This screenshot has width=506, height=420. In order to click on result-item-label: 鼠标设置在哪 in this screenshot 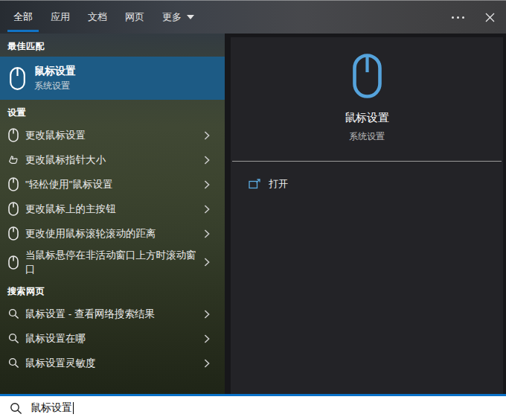, I will do `click(115, 338)`.